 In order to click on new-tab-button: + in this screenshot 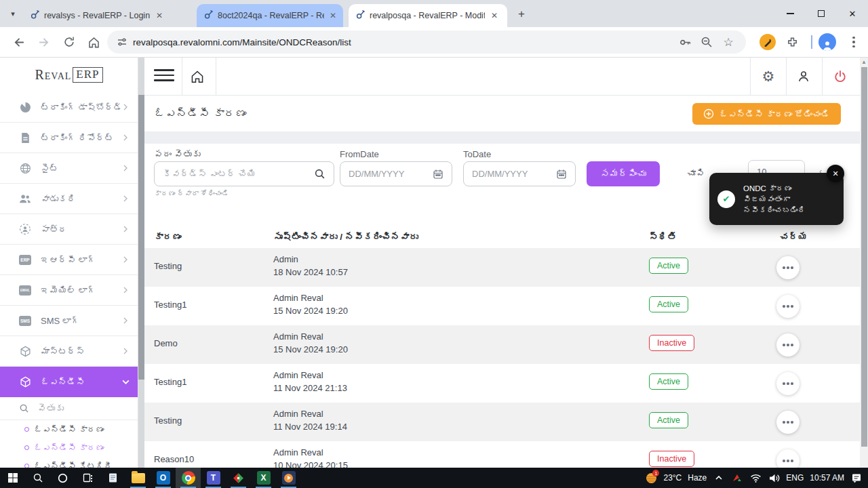, I will do `click(521, 14)`.